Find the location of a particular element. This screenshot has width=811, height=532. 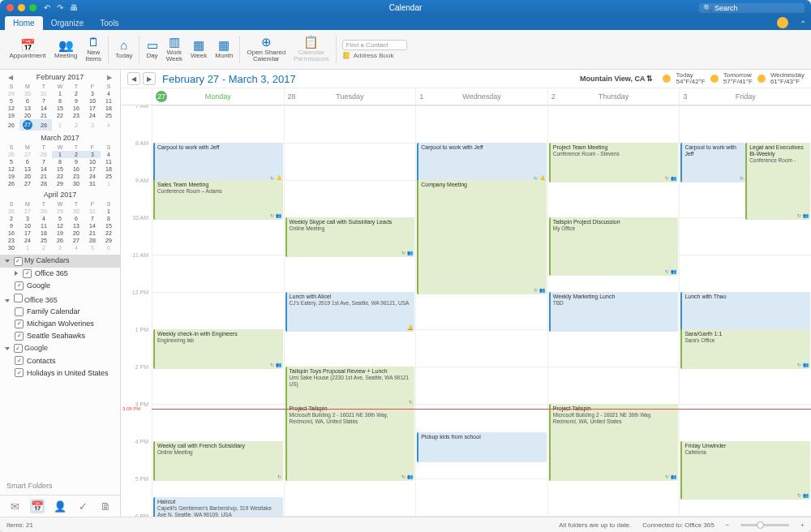

zoom-out-icon: − is located at coordinates (728, 526).